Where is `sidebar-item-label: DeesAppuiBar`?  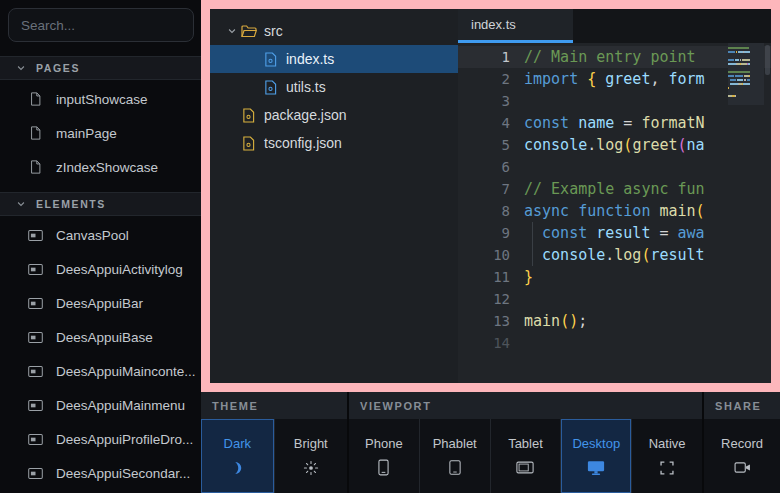
sidebar-item-label: DeesAppuiBar is located at coordinates (100, 304).